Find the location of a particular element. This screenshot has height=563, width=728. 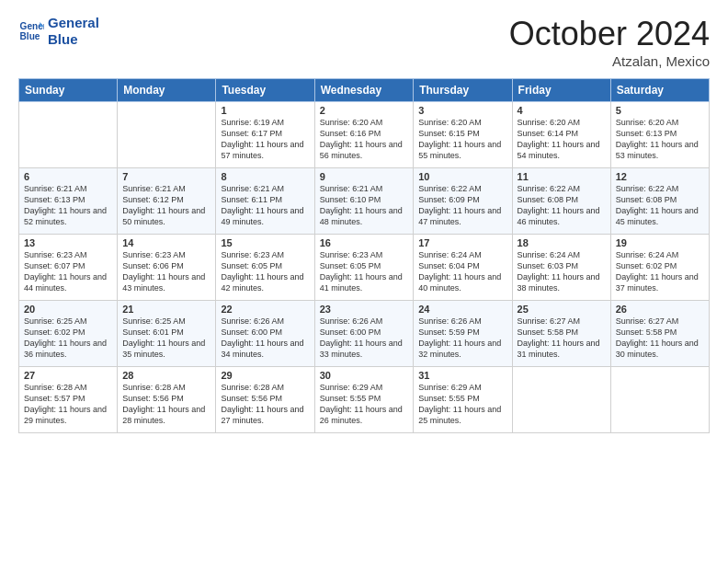

calendar-cell: 22Sunrise: 6:26 AMSunset: 6:00 PMDayligh… is located at coordinates (265, 334).